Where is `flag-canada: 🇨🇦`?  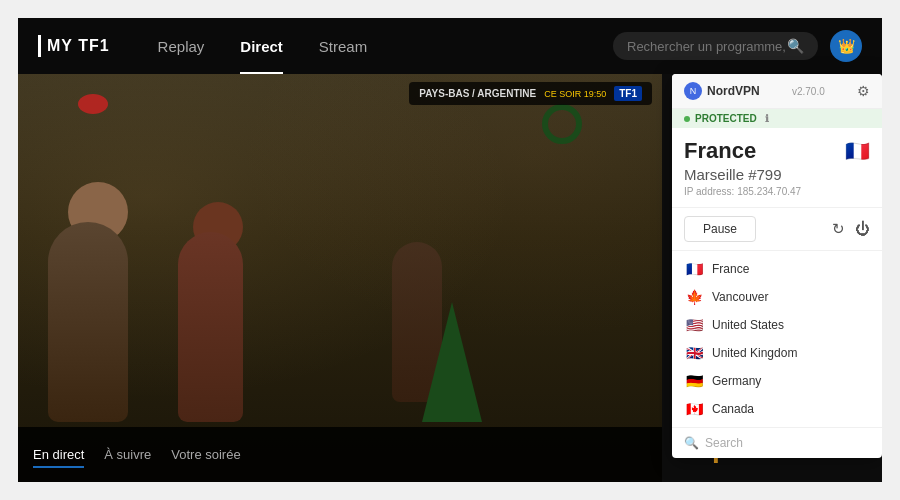 flag-canada: 🇨🇦 is located at coordinates (694, 409).